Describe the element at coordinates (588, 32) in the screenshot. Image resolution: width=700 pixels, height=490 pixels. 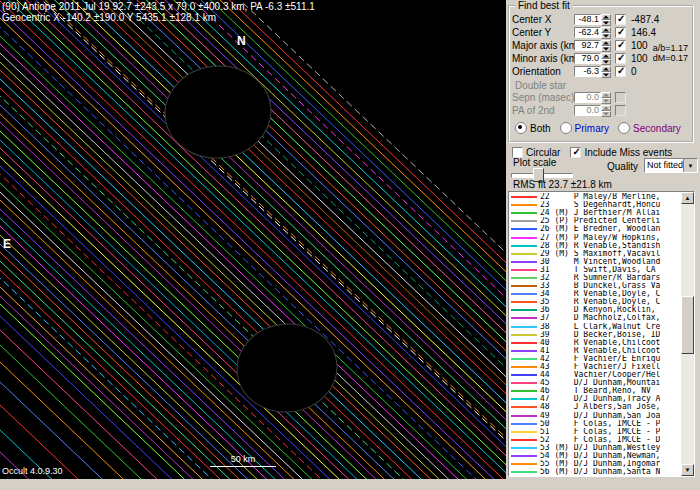
I see `fit-parameter-input: -62.4` at that location.